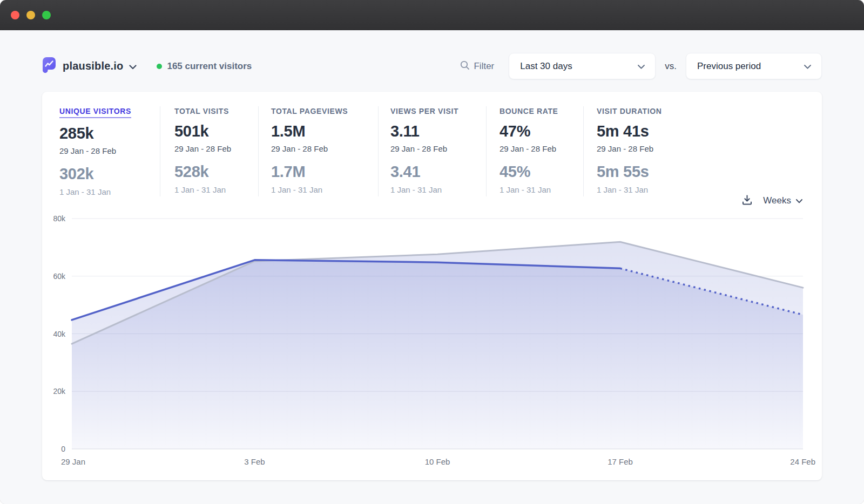 The height and width of the screenshot is (504, 864). What do you see at coordinates (582, 66) in the screenshot?
I see `date-range-select: Last 30 days` at bounding box center [582, 66].